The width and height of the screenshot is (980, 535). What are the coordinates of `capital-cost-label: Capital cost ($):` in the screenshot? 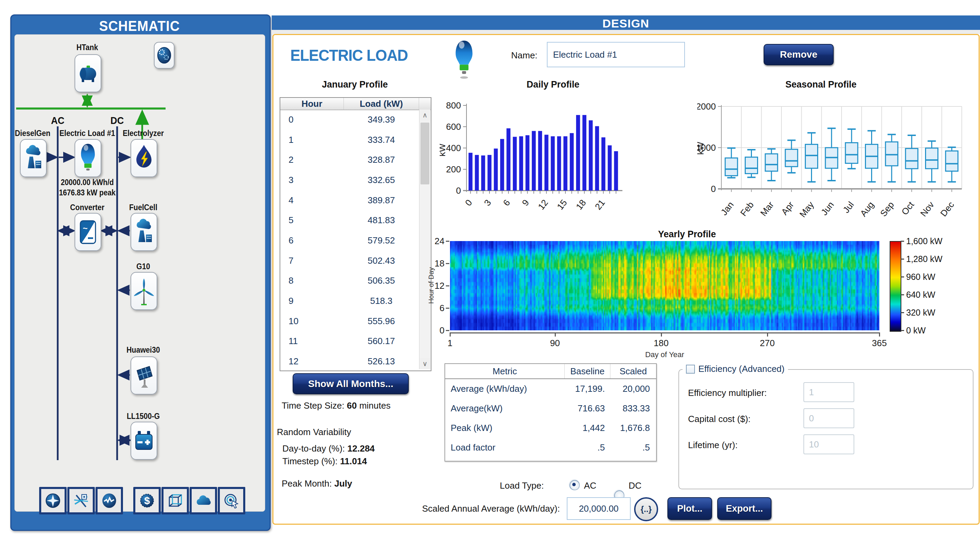 It's located at (719, 419).